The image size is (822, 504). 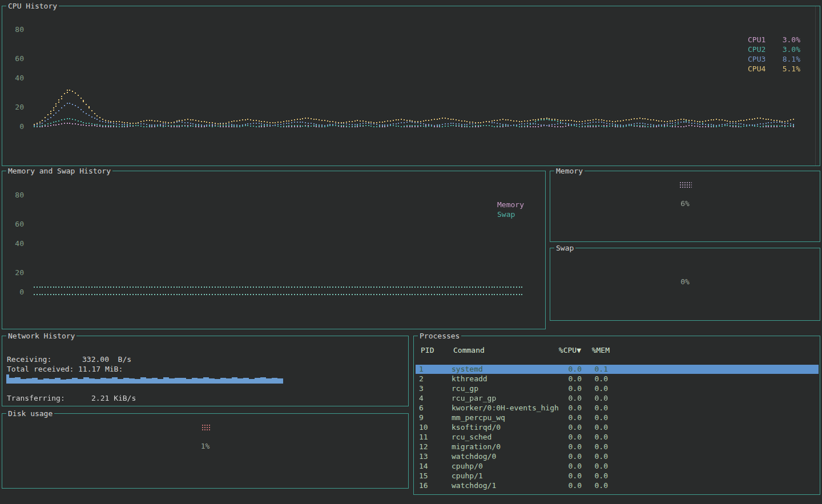 What do you see at coordinates (421, 369) in the screenshot?
I see `process-pid: 1` at bounding box center [421, 369].